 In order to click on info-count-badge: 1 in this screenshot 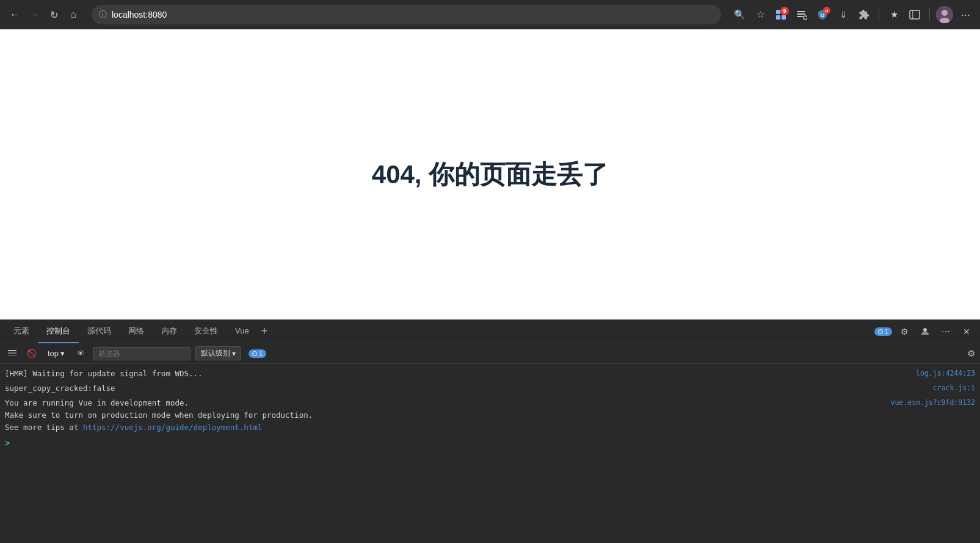, I will do `click(883, 332)`.